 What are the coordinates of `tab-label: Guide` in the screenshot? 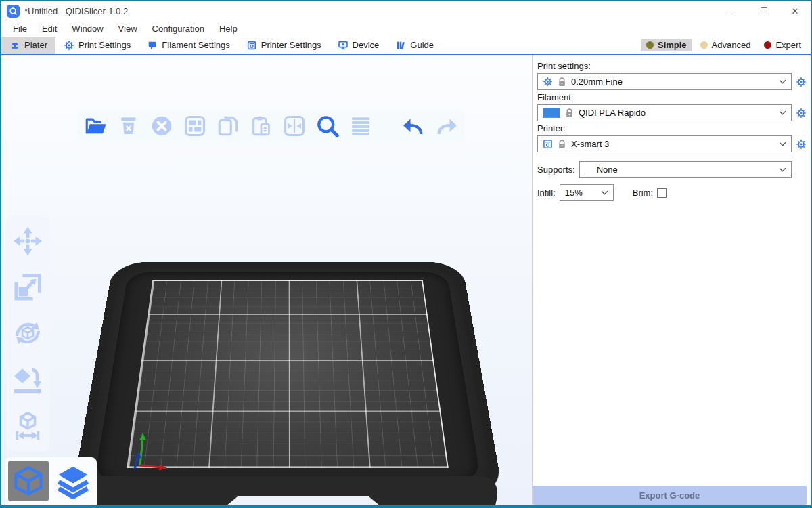 It's located at (422, 45).